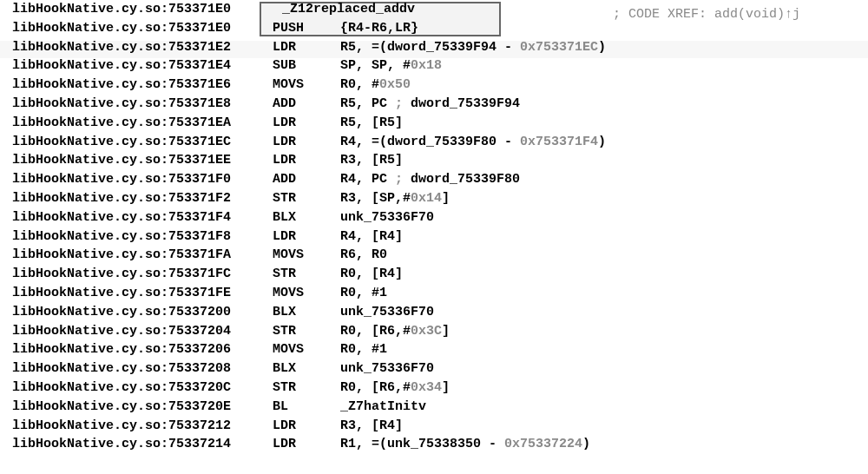 Image resolution: width=868 pixels, height=474 pixels. I want to click on location: libHookNative.cy.so:753371EC, so click(142, 142).